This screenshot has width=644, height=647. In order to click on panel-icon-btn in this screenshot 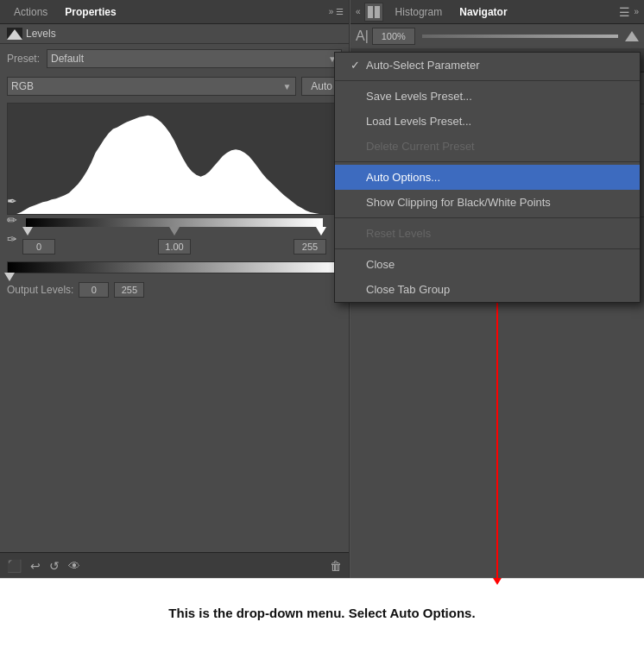, I will do `click(374, 12)`.